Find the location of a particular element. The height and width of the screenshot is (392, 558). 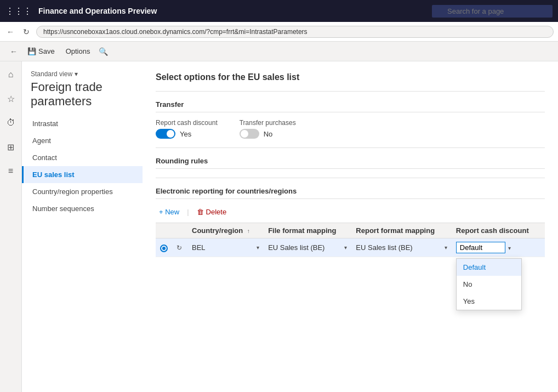

search-wrapper: 🔍 is located at coordinates (492, 11).